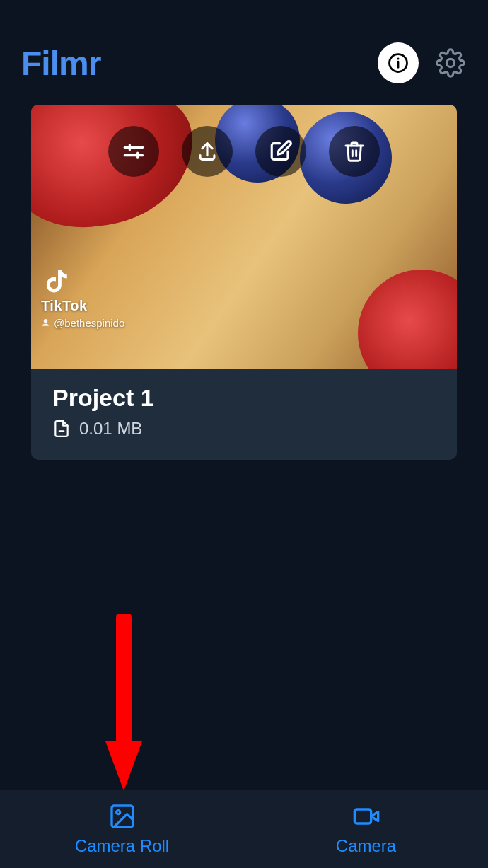 Image resolution: width=488 pixels, height=868 pixels. Describe the element at coordinates (244, 52) in the screenshot. I see `app-header: Filmr` at that location.